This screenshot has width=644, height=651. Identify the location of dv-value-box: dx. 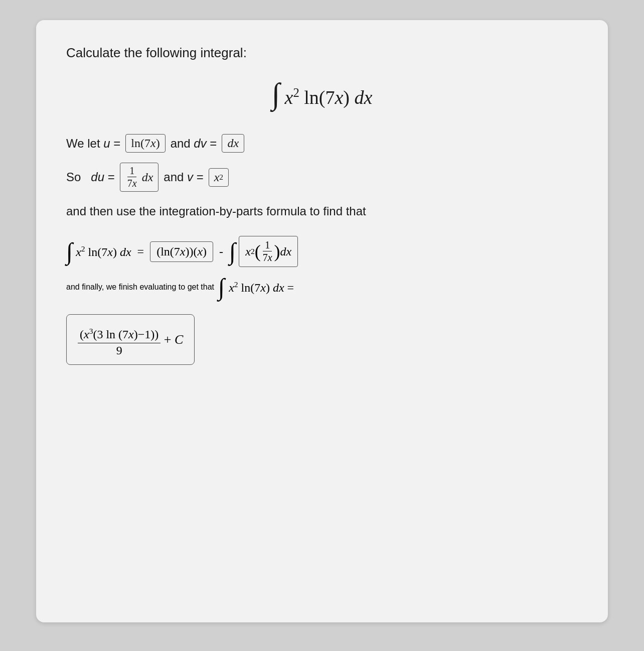
(233, 144).